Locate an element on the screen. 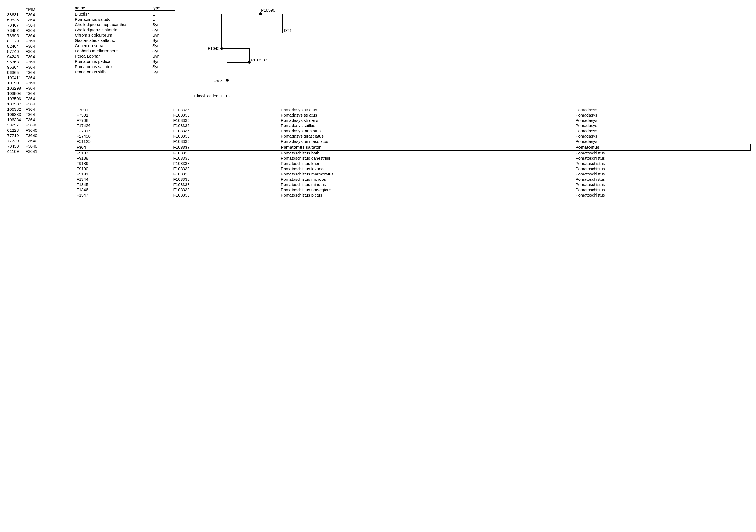 The width and height of the screenshot is (756, 532). left-table-row: 73482 F364 is located at coordinates (24, 30).